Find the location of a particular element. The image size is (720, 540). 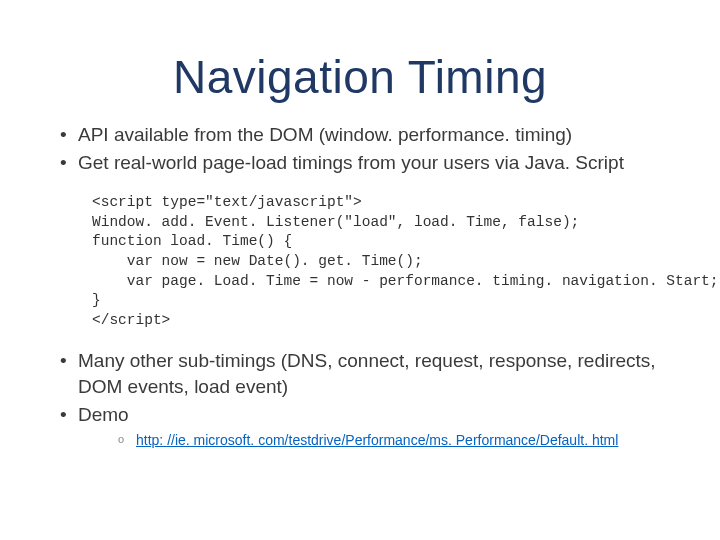

bullet-list: API available from the DOM (window. perf… is located at coordinates (364, 148).